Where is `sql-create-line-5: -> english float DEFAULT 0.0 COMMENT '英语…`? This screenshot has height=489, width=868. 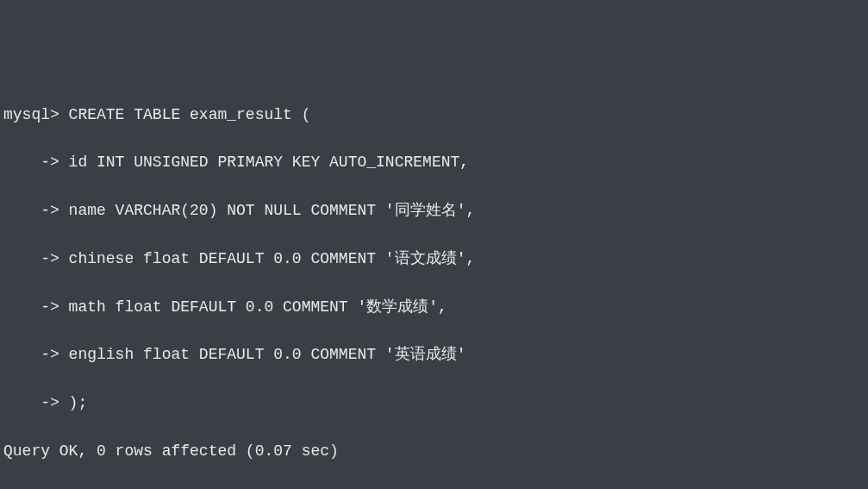
sql-create-line-5: -> english float DEFAULT 0.0 COMMENT '英语… is located at coordinates (434, 355).